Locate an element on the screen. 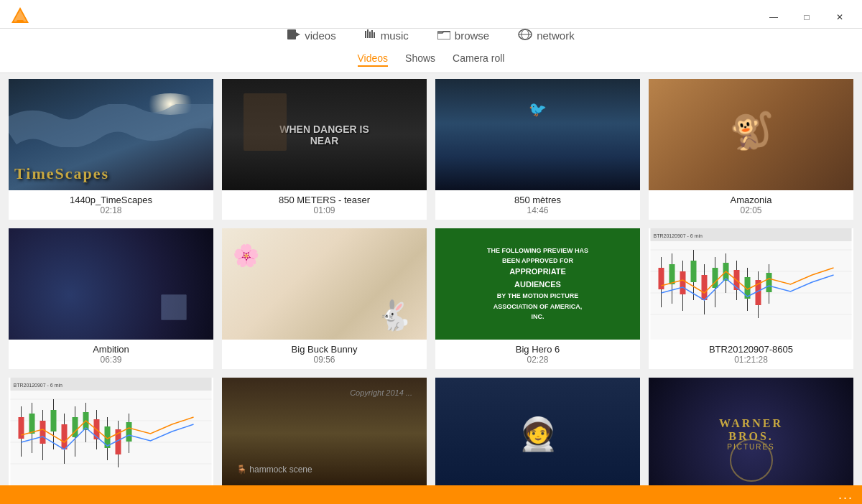 This screenshot has width=862, height=504. video-title: Amazonia is located at coordinates (751, 200).